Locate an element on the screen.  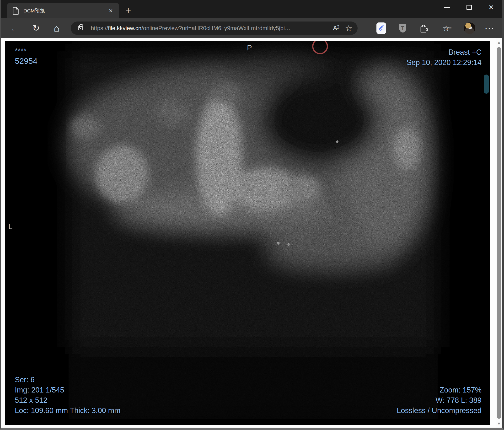
study-description: Breast +C is located at coordinates (444, 52).